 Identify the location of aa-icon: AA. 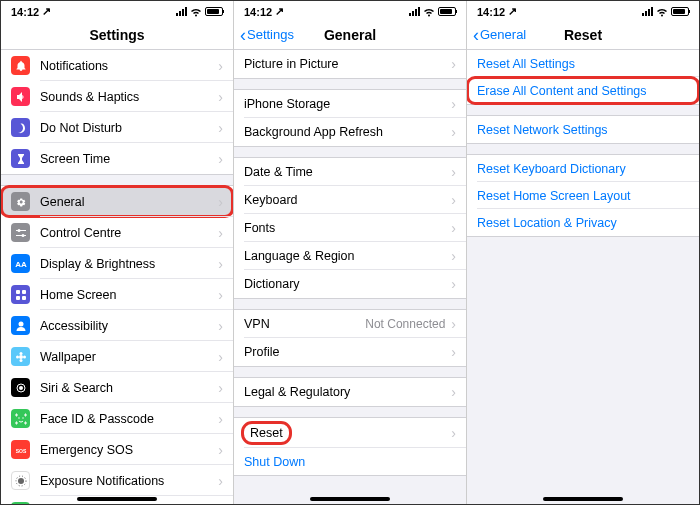
(20, 264).